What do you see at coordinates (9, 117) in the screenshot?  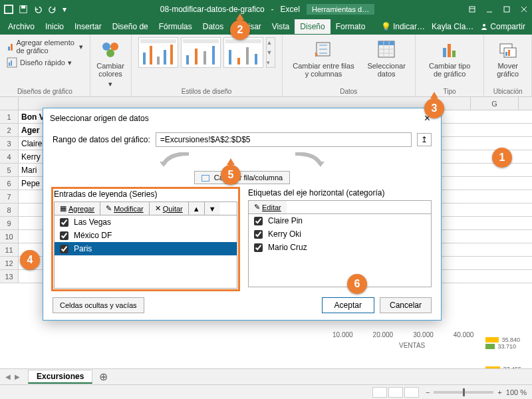 I see `row-header: 1` at bounding box center [9, 117].